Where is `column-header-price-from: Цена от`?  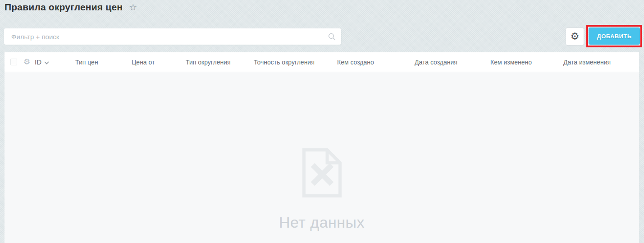
column-header-price-from: Цена от is located at coordinates (156, 62).